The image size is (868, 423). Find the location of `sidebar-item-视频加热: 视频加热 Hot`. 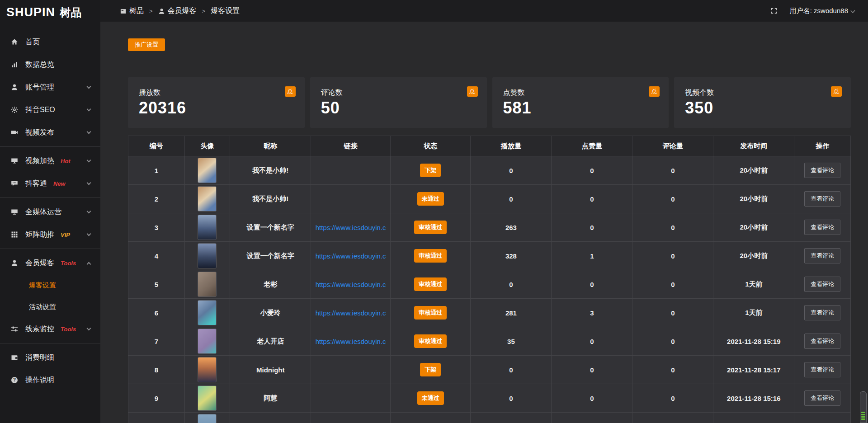

sidebar-item-视频加热: 视频加热 Hot is located at coordinates (50, 161).